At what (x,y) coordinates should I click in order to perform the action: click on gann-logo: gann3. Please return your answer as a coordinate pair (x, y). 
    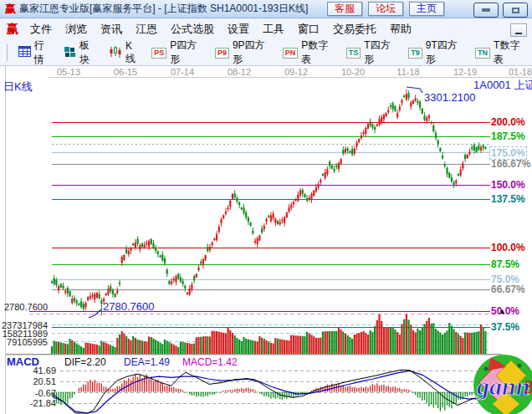
    Looking at the image, I should click on (503, 385).